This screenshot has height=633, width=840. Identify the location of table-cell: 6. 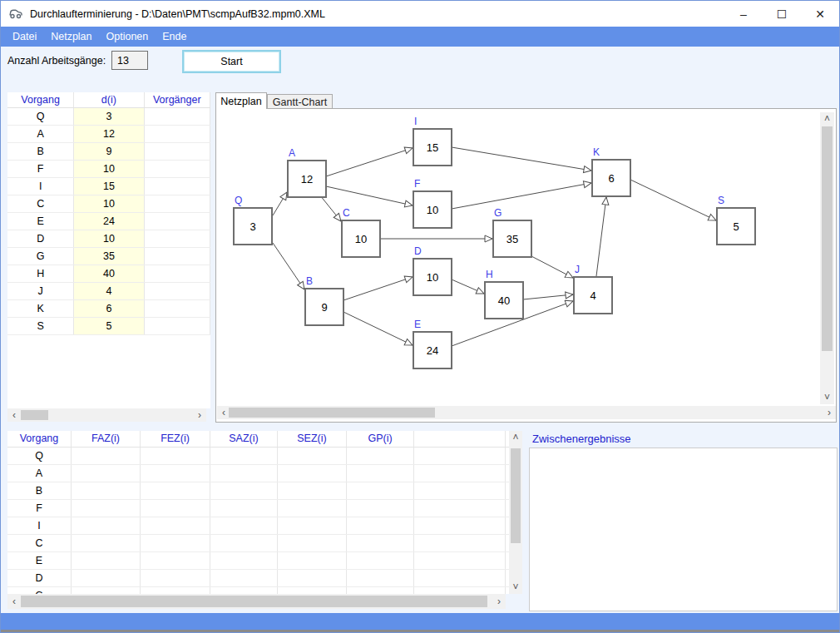
(109, 309).